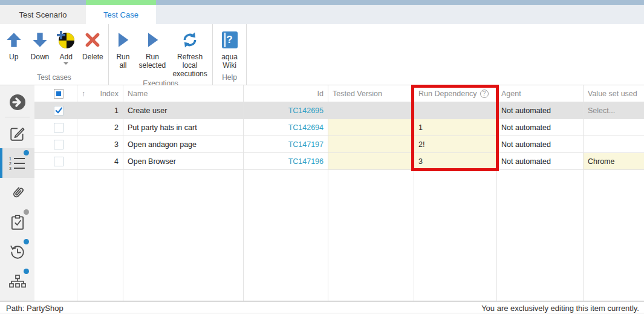 The width and height of the screenshot is (644, 317). What do you see at coordinates (18, 223) in the screenshot?
I see `clipboard-check-icon` at bounding box center [18, 223].